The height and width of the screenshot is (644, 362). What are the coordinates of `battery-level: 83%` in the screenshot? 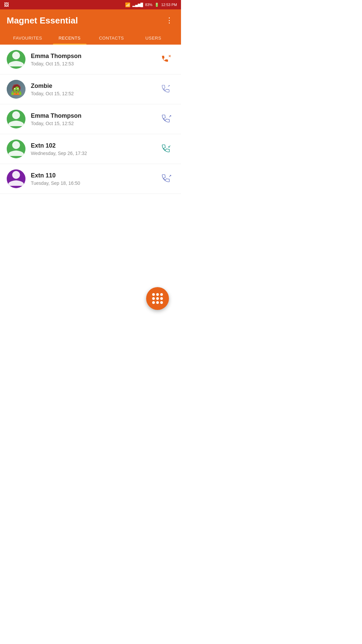 It's located at (149, 5).